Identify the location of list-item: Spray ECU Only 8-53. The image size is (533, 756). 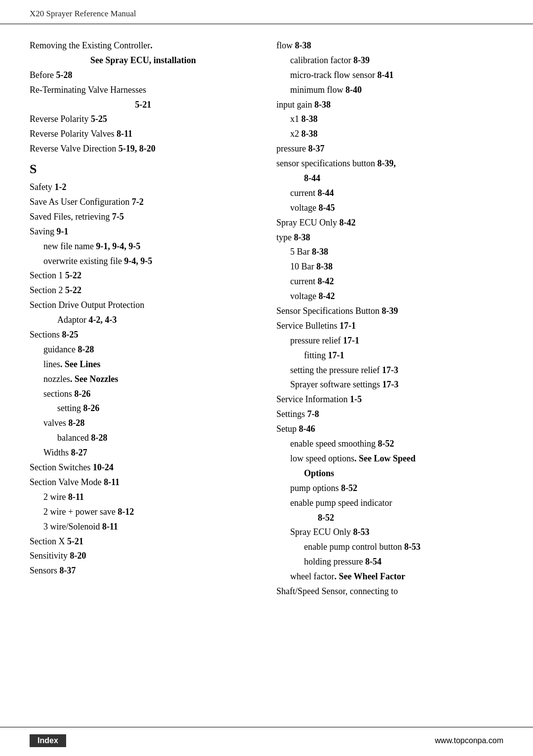
(397, 532).